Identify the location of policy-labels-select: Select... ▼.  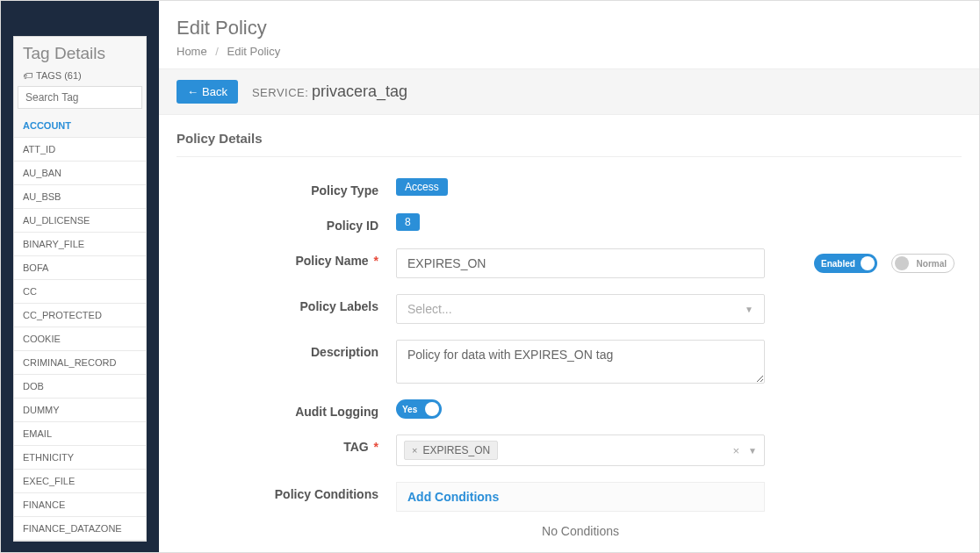
(580, 309).